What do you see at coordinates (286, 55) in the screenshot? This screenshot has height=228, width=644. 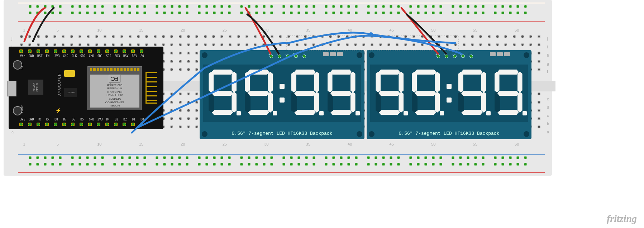 I see `backpack1-pin-labels: +--DC` at bounding box center [286, 55].